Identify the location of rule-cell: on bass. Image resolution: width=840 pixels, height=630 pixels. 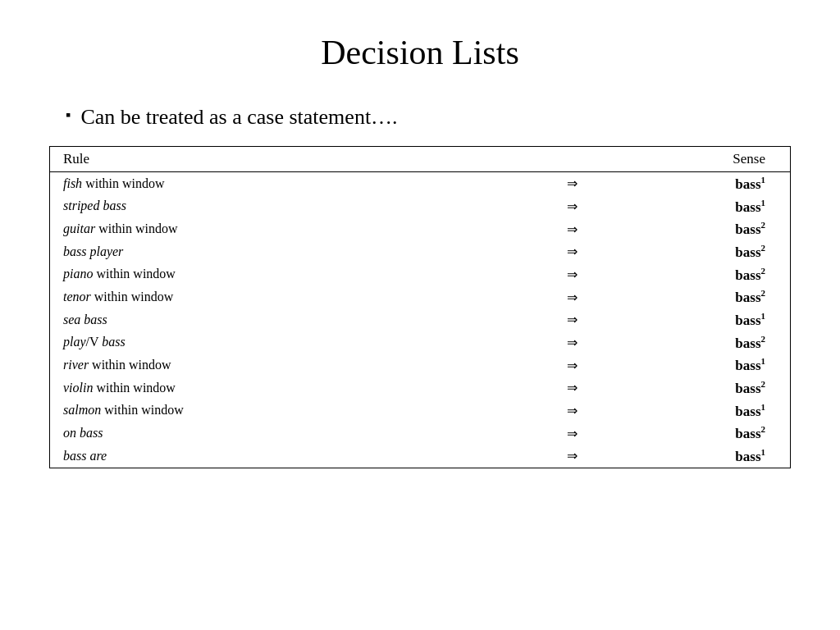
(290, 433).